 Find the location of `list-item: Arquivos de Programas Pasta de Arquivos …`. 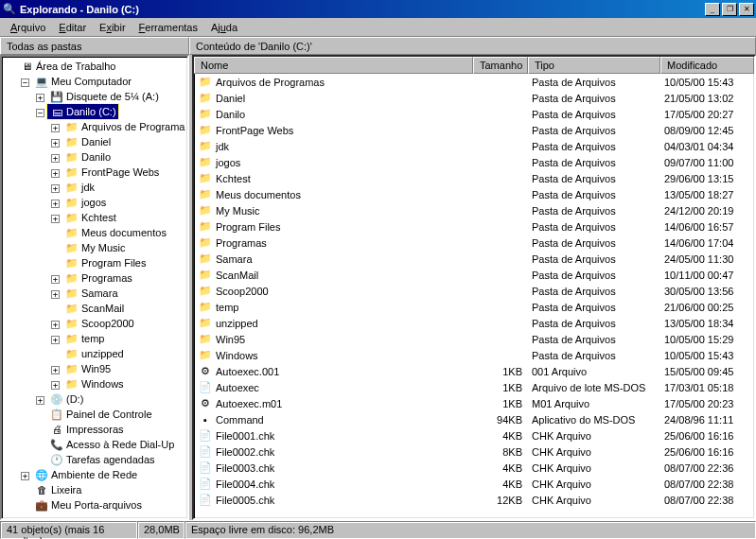

list-item: Arquivos de Programas Pasta de Arquivos … is located at coordinates (474, 81).